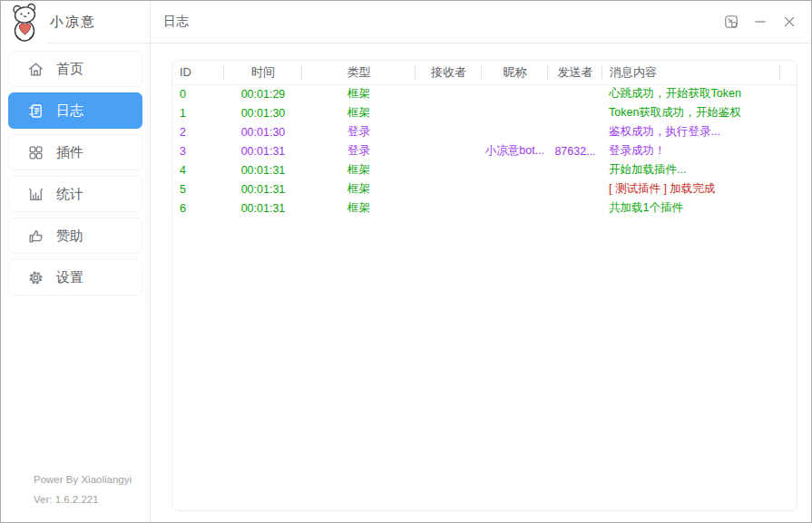 Image resolution: width=812 pixels, height=523 pixels. Describe the element at coordinates (691, 73) in the screenshot. I see `column-header-message: 消息内容` at that location.